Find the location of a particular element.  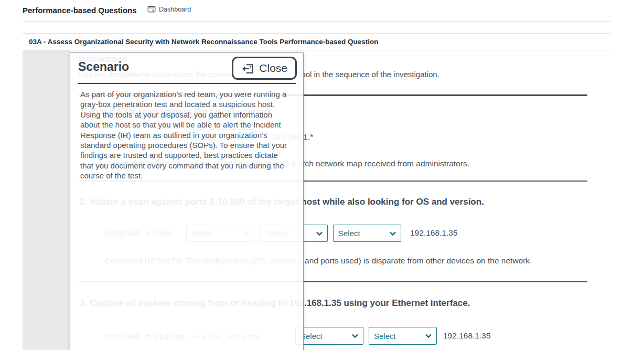

question-2-select-3: Select is located at coordinates (367, 233).